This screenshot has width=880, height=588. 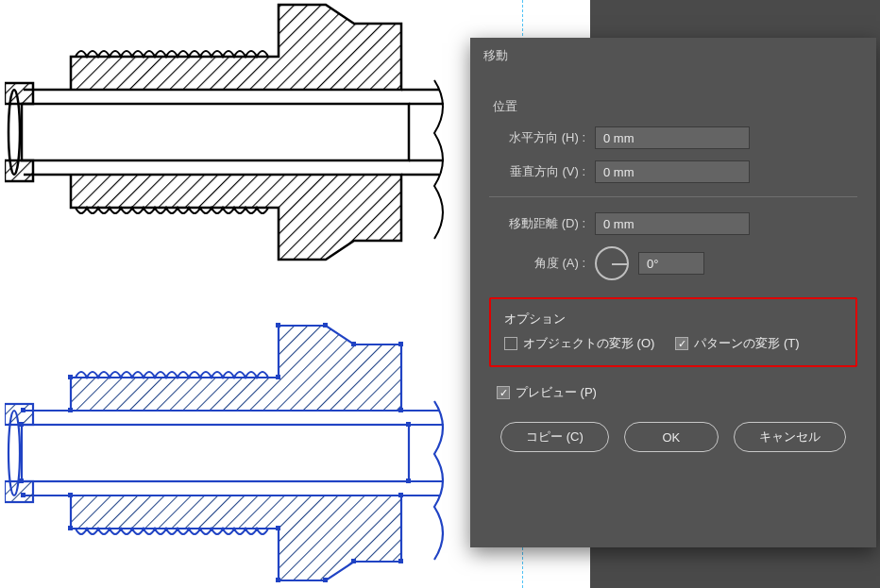 What do you see at coordinates (547, 393) in the screenshot?
I see `preview-checkbox: プレビュー (P)` at bounding box center [547, 393].